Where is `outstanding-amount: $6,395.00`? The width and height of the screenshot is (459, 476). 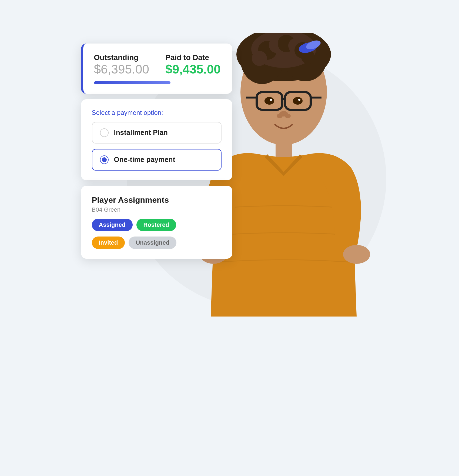 outstanding-amount: $6,395.00 is located at coordinates (122, 69).